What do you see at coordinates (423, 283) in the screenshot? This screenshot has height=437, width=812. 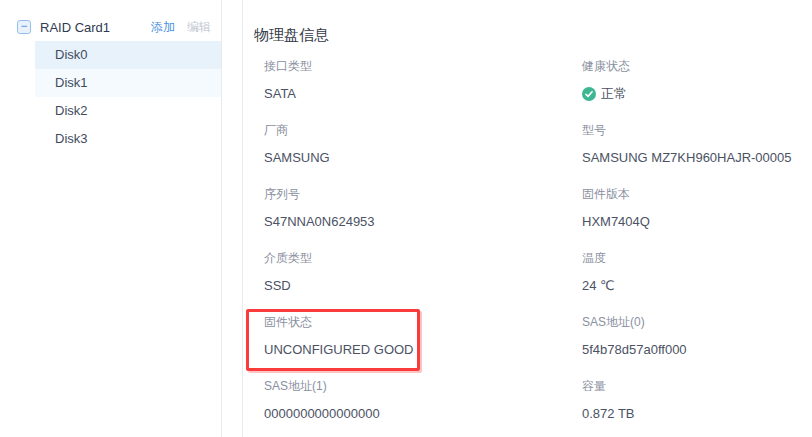 I see `field-media-type: 介质类型 SSD` at bounding box center [423, 283].